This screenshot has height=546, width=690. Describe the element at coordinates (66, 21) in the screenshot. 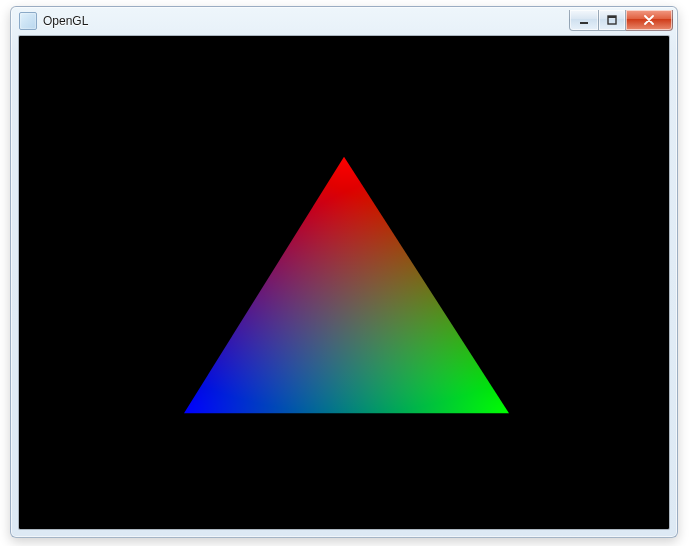

I see `window-title: OpenGL` at that location.